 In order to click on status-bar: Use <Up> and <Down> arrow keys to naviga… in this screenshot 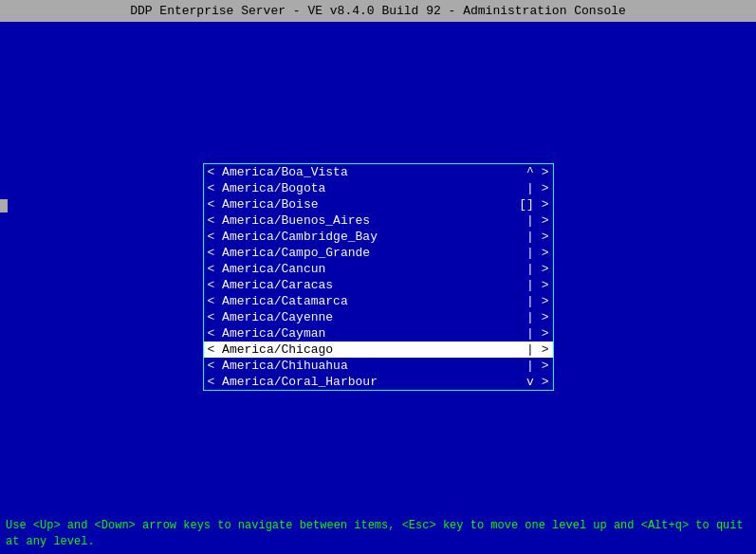, I will do `click(378, 534)`.